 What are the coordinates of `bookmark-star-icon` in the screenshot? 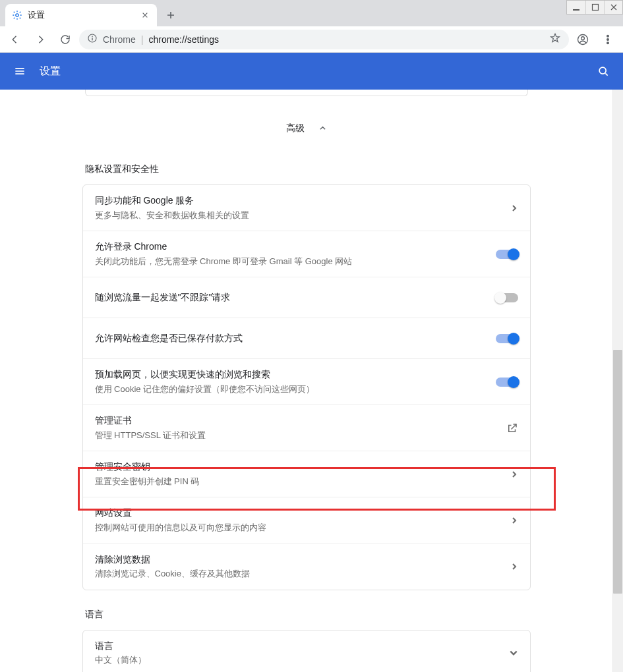 It's located at (555, 40).